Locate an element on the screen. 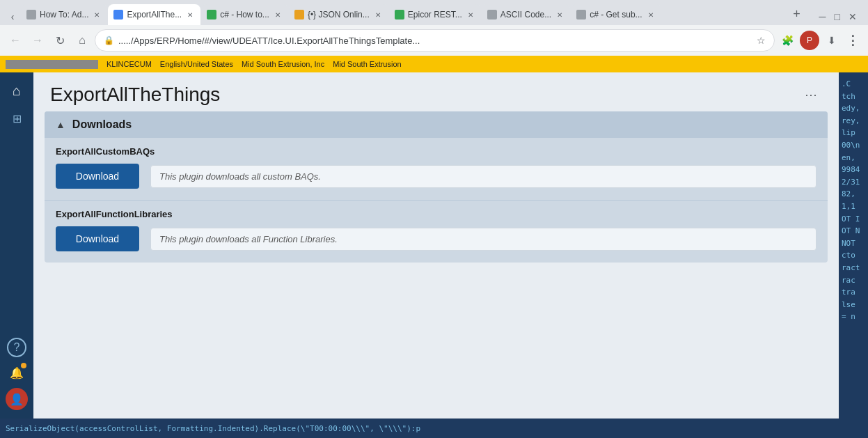  more-options-icon: ⋮ is located at coordinates (853, 40).